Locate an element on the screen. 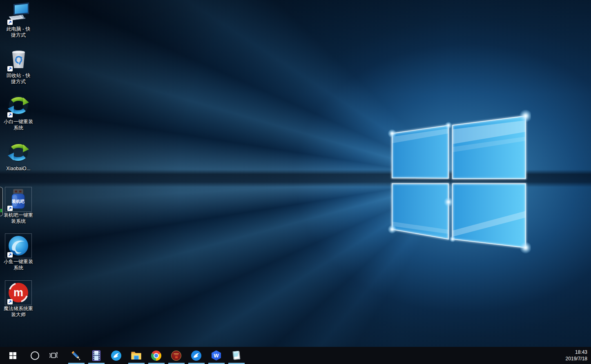 This screenshot has width=591, height=364. taskbar-wing-messenger-light is located at coordinates (116, 355).